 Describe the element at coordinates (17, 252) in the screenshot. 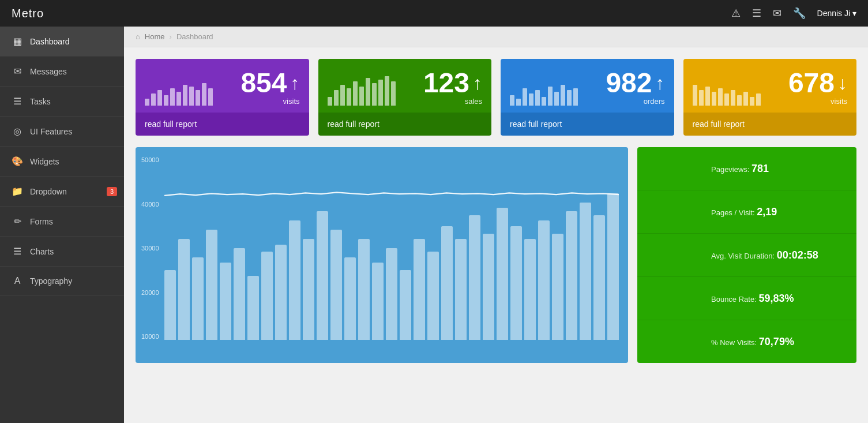

I see `sidebar-icon-charts: ☰` at that location.